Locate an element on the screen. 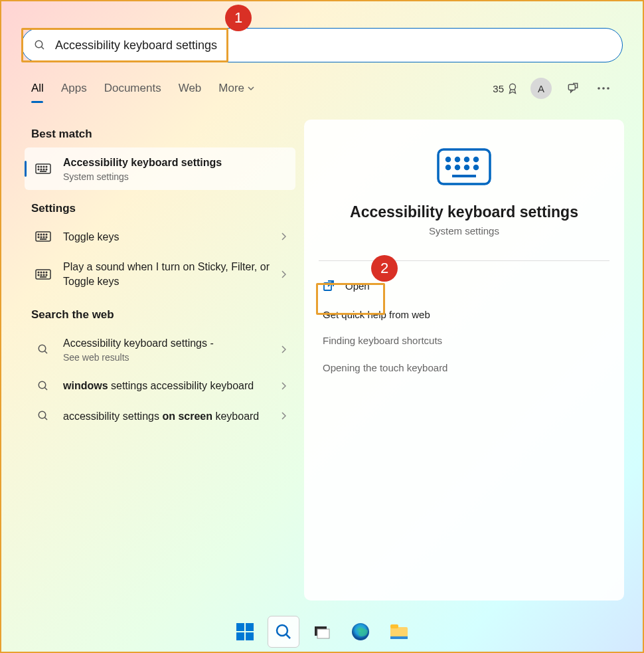  annotation-callout-1: 1 is located at coordinates (238, 18).